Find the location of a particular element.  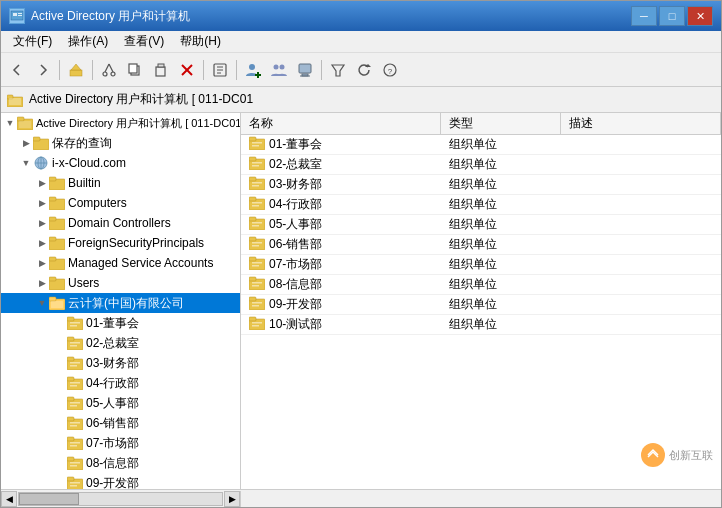

cut-button is located at coordinates (109, 70).